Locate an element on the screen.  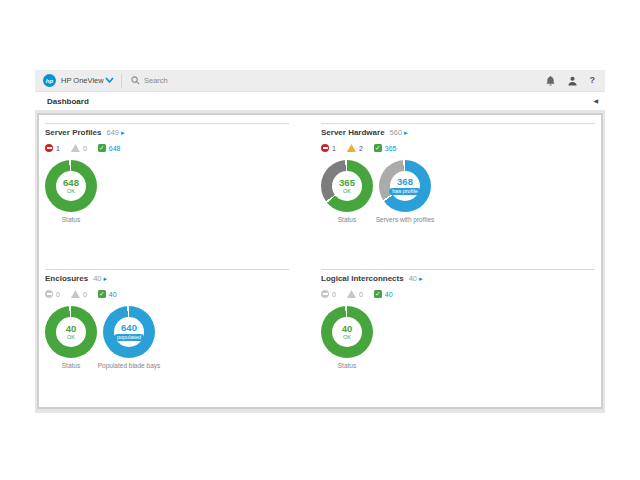
bell-icon is located at coordinates (550, 81).